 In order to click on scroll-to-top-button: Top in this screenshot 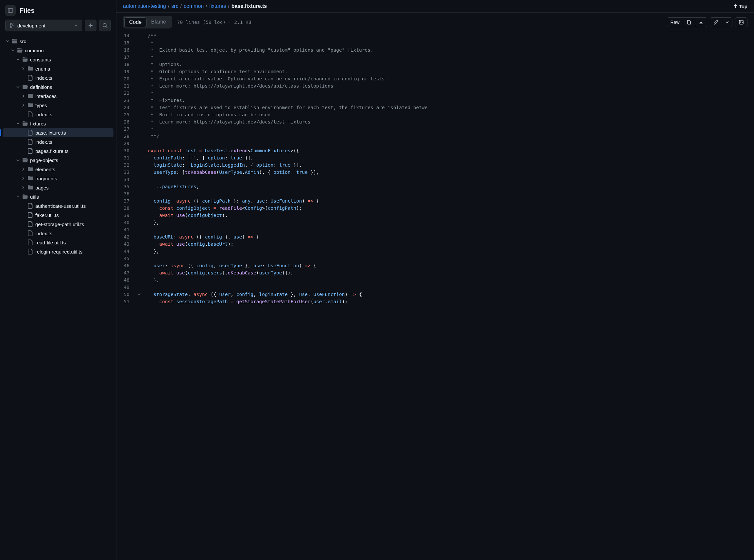, I will do `click(740, 6)`.